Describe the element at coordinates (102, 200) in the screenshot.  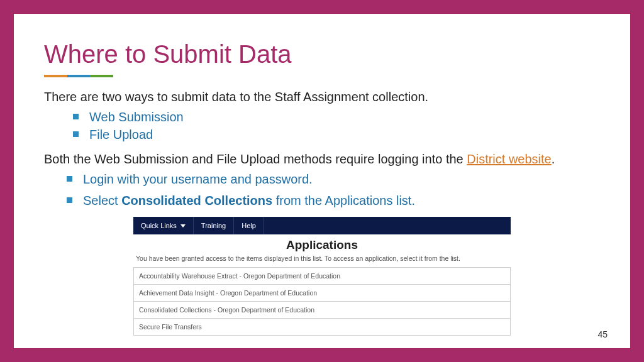
I see `text-fragment: Select` at that location.